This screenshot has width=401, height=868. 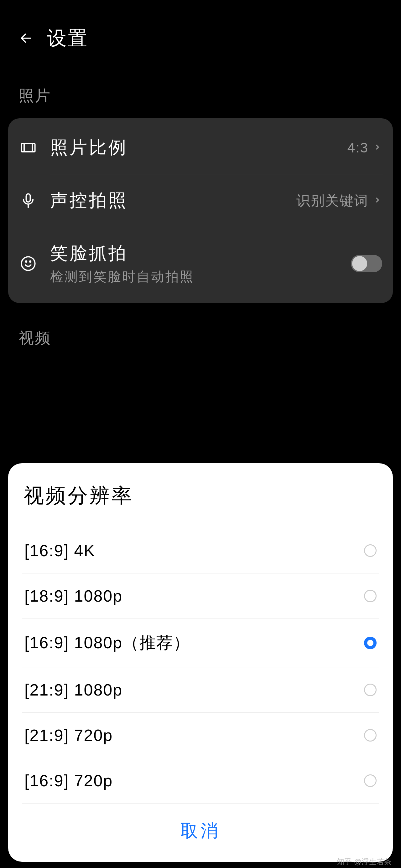 I want to click on radio-selected-icon, so click(x=370, y=643).